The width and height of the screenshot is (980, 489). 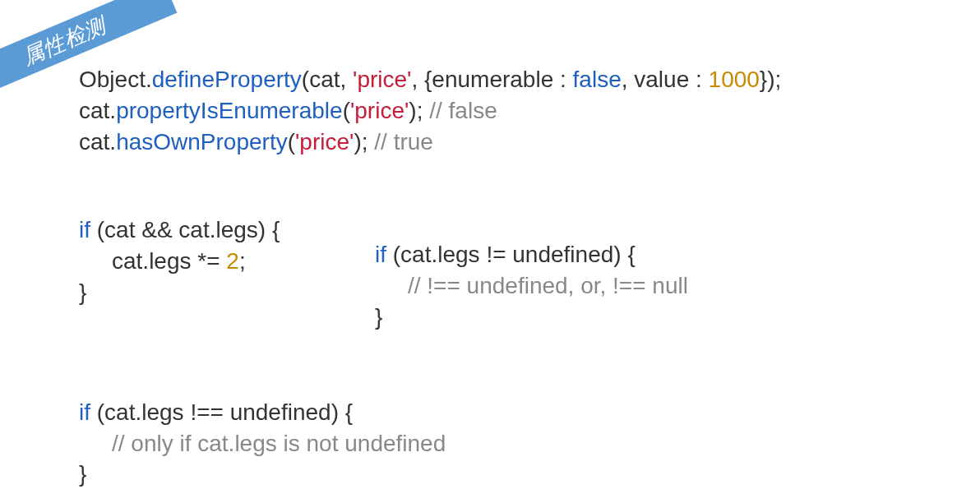 I want to click on code-line: // only if cat.legs is not undefined, so click(x=529, y=444).